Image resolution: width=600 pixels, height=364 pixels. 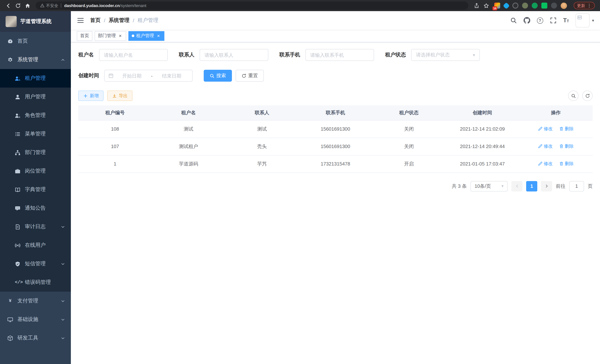 What do you see at coordinates (585, 20) in the screenshot?
I see `user-menu: ▾` at bounding box center [585, 20].